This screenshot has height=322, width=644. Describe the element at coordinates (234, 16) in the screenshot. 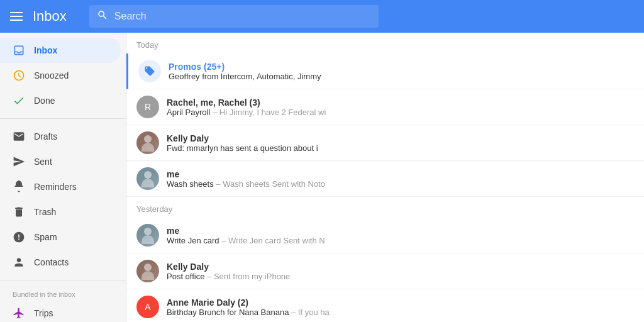

I see `search-bar` at that location.